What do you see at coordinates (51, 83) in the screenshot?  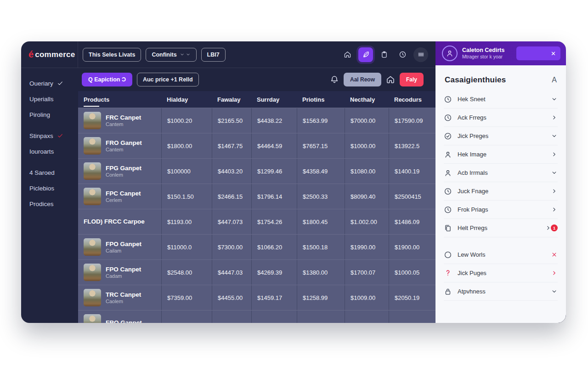 I see `sidebar-item-oueriary: Oueriary` at bounding box center [51, 83].